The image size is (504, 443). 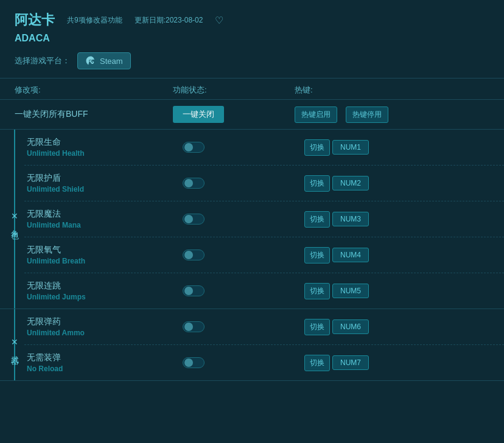 What do you see at coordinates (95, 21) in the screenshot?
I see `meta-count: 共9项修改器功能` at bounding box center [95, 21].